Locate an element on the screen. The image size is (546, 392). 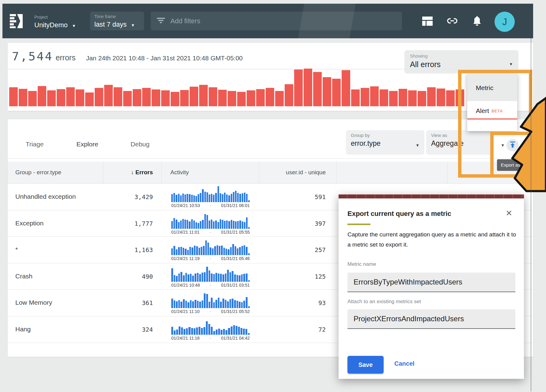
menu-item-alert: AlertBETA is located at coordinates (492, 110).